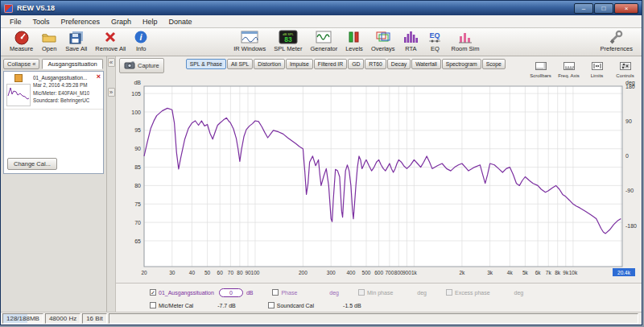 The height and width of the screenshot is (327, 644). Describe the element at coordinates (110, 40) in the screenshot. I see `remove-all-button: Remove All` at that location.